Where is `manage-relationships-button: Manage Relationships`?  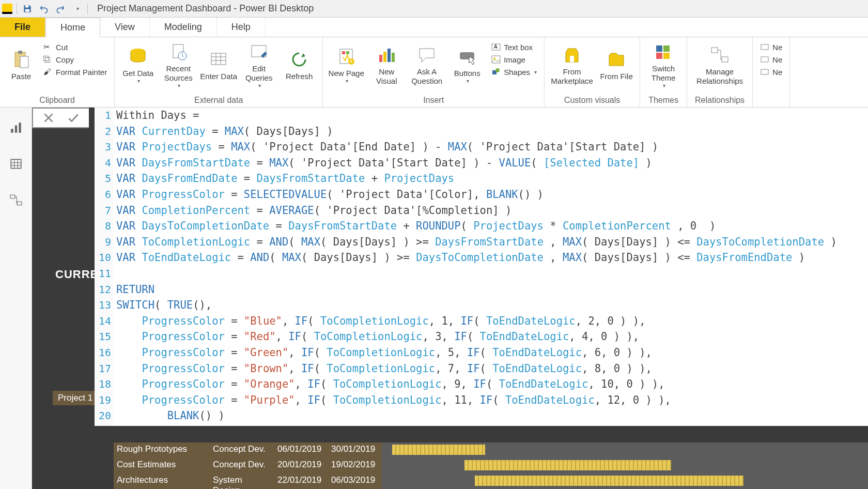 manage-relationships-button: Manage Relationships is located at coordinates (720, 65).